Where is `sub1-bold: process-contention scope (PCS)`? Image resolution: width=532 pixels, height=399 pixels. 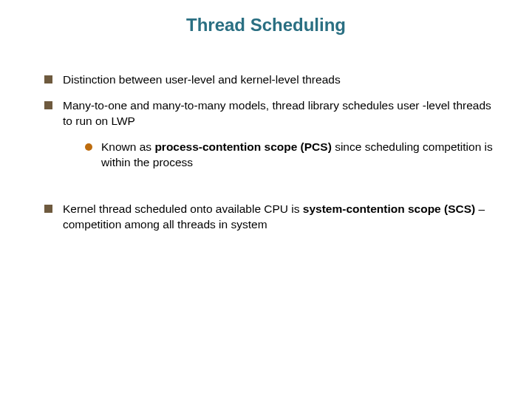
sub1-bold: process-contention scope (PCS) is located at coordinates (242, 146).